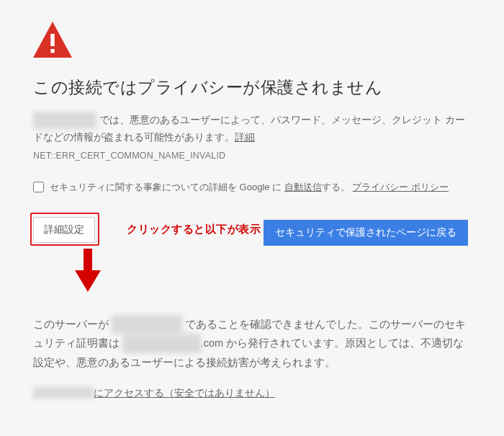 This screenshot has height=436, width=504. What do you see at coordinates (251, 88) in the screenshot?
I see `page-title: この接続ではプライバシーが保護されません` at bounding box center [251, 88].